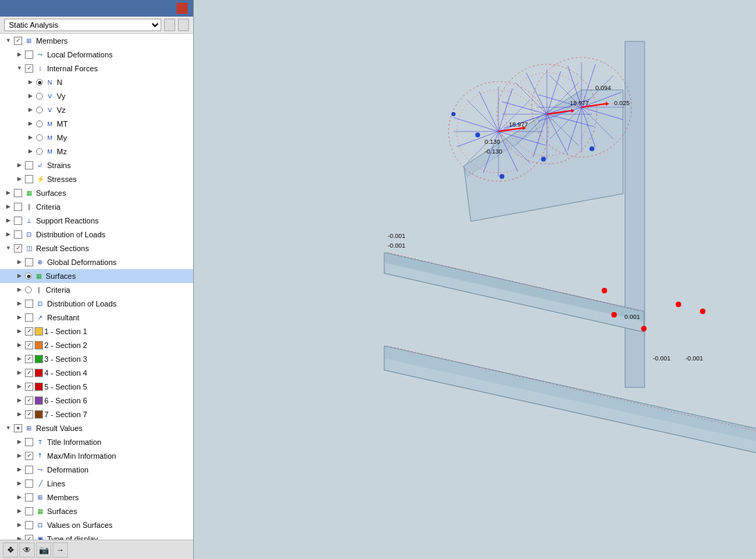 The image size is (756, 559). Describe the element at coordinates (8, 235) in the screenshot. I see `expand-btn-distrib-loads: ▶` at that location.